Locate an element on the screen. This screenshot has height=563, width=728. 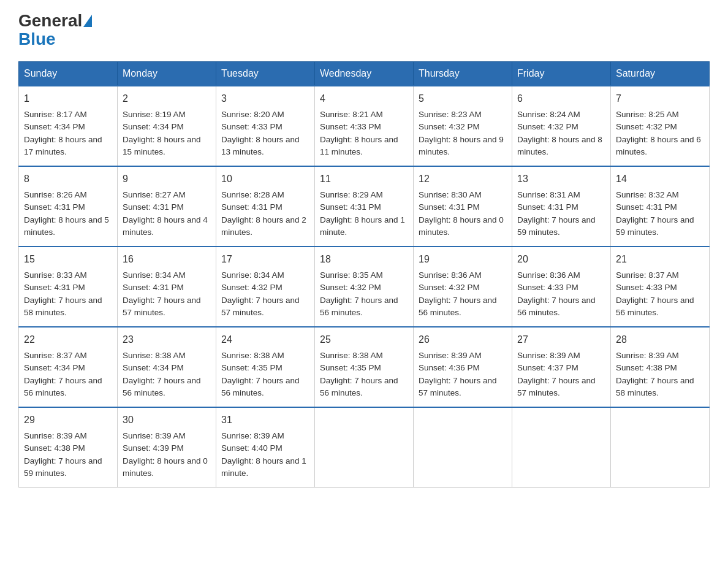
calendar-day-27: 27Sunrise: 8:39 AMSunset: 4:37 PMDayligh… is located at coordinates (561, 367).